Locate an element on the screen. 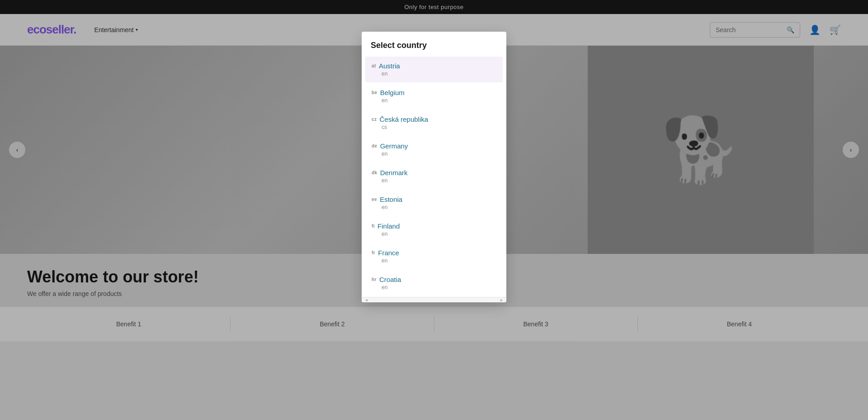  scroll-right-icon: ▸ is located at coordinates (502, 300).